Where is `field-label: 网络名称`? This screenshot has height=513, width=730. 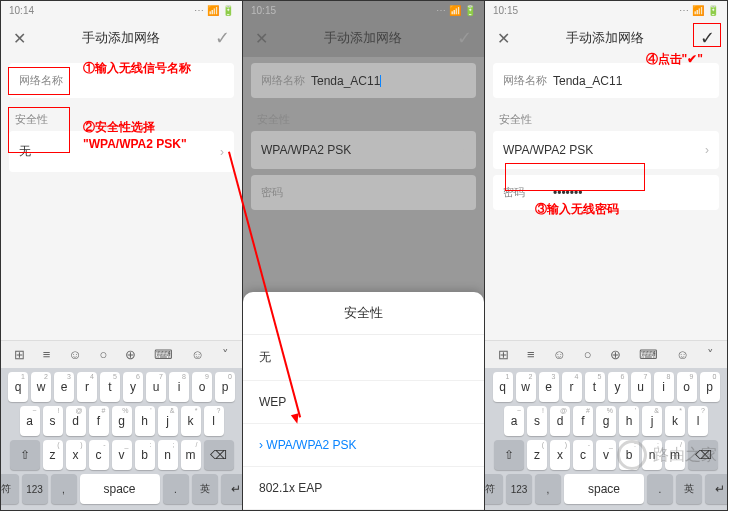
field-label: 网络名称 is located at coordinates (44, 80).